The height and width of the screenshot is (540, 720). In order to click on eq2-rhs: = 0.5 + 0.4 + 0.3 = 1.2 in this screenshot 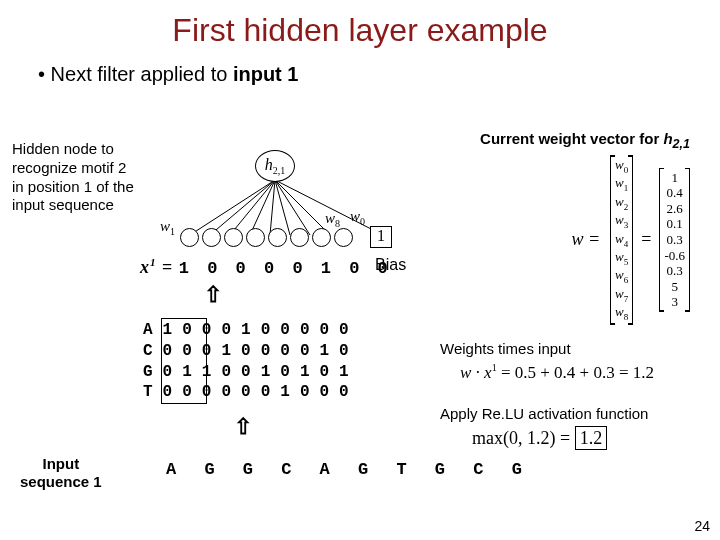, I will do `click(576, 372)`.